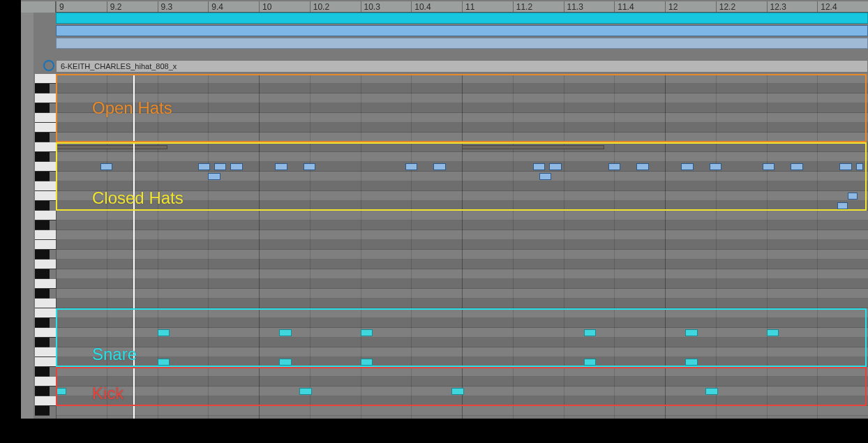 This screenshot has height=443, width=868. What do you see at coordinates (843, 206) in the screenshot?
I see `midi-note-closed_hat_fill_b` at bounding box center [843, 206].